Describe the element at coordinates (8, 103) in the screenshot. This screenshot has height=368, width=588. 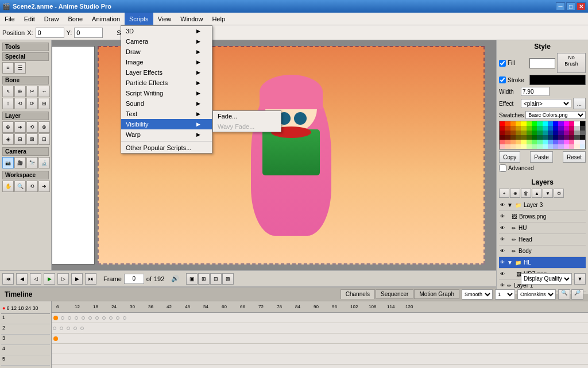
I see `bone-tool-5: ↕` at that location.